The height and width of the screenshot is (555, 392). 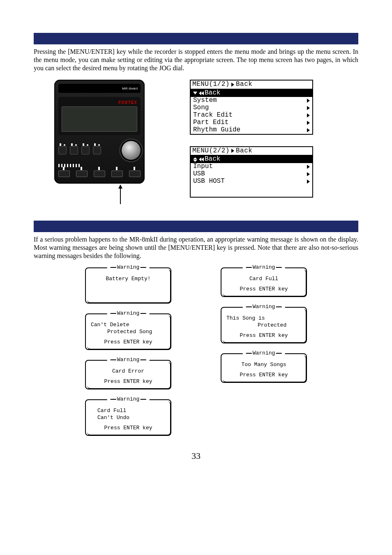 What do you see at coordinates (196, 39) in the screenshot?
I see `section-bar-menu` at bounding box center [196, 39].